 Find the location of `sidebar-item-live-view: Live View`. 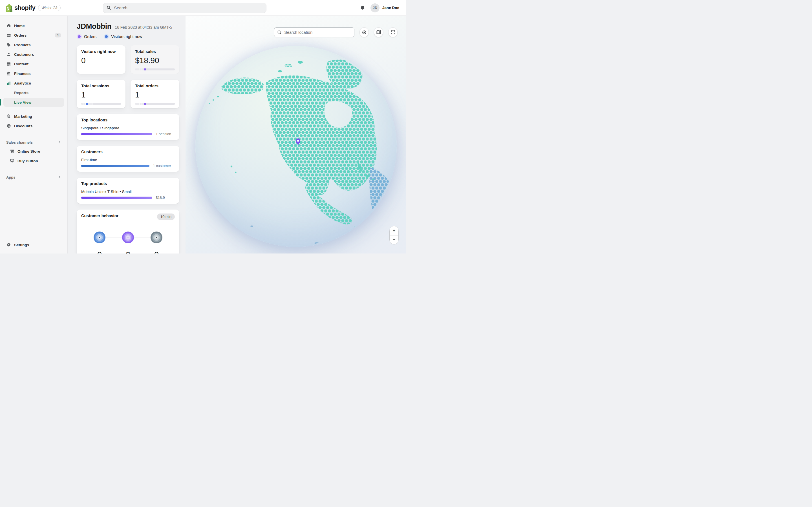

sidebar-item-live-view: Live View is located at coordinates (34, 102).